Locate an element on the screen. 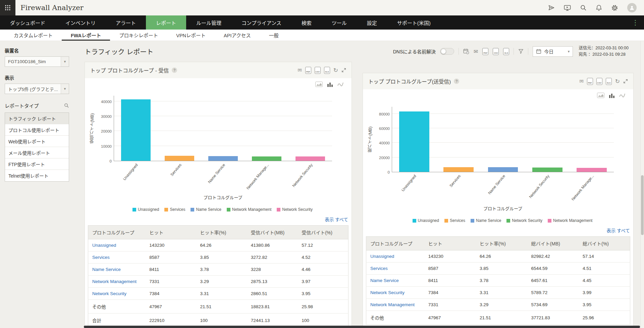 The image size is (644, 328). subnav-item: APIアクセス is located at coordinates (237, 35).